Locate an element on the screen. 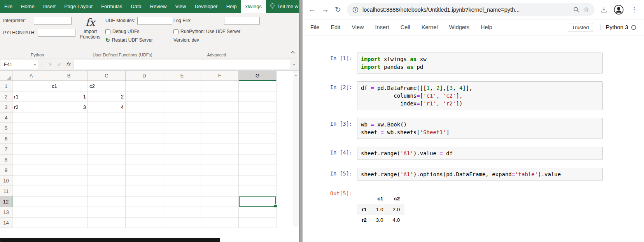  menu-tab-help: Help is located at coordinates (232, 6).